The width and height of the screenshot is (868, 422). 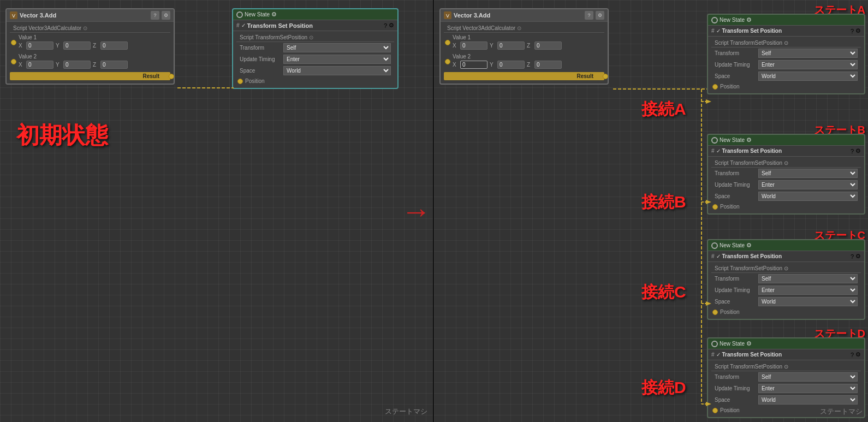 What do you see at coordinates (759, 269) in the screenshot?
I see `script-link-c: TransformSetPosition ⊙` at bounding box center [759, 269].